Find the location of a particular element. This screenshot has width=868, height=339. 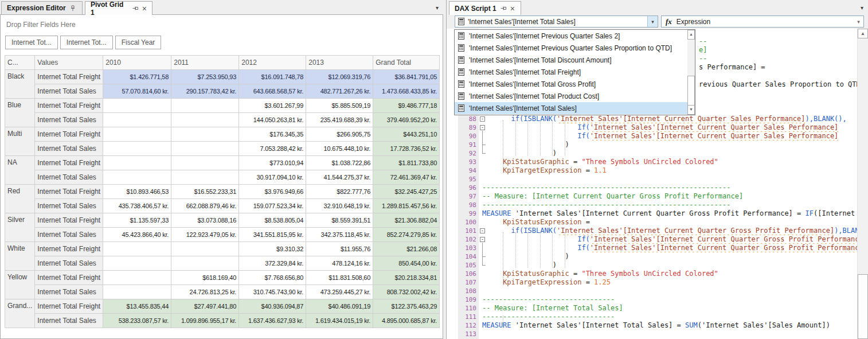

pivot-cell: 144.050.263,81 kr. is located at coordinates (273, 120).